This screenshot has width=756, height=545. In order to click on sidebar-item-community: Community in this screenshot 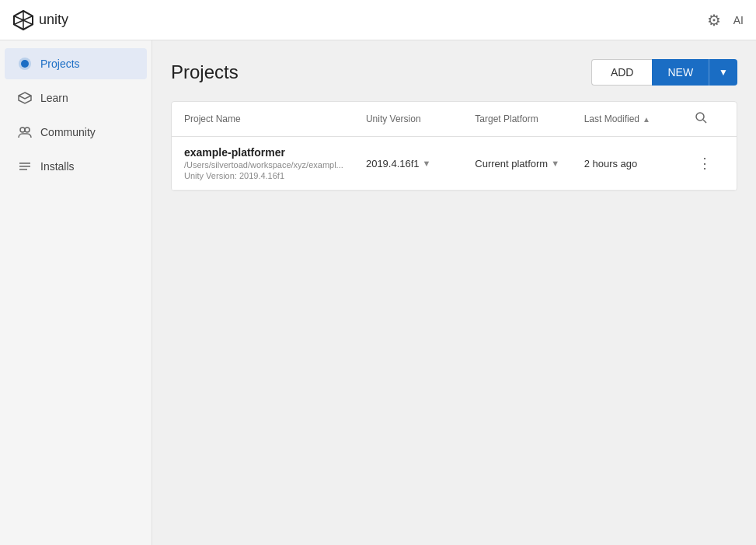, I will do `click(76, 132)`.